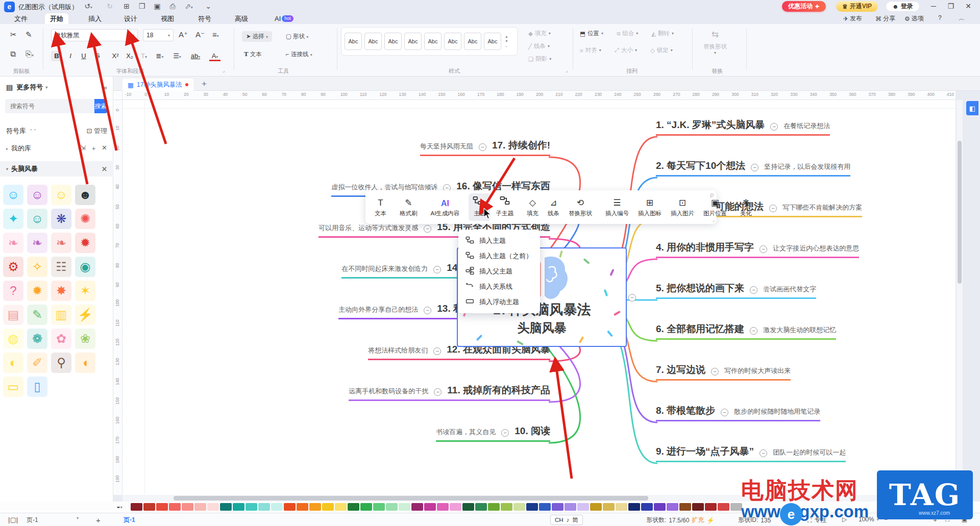  Describe the element at coordinates (57, 87) in the screenshot. I see `more-symbols-menu: ▤ 更多符号▾ «` at that location.